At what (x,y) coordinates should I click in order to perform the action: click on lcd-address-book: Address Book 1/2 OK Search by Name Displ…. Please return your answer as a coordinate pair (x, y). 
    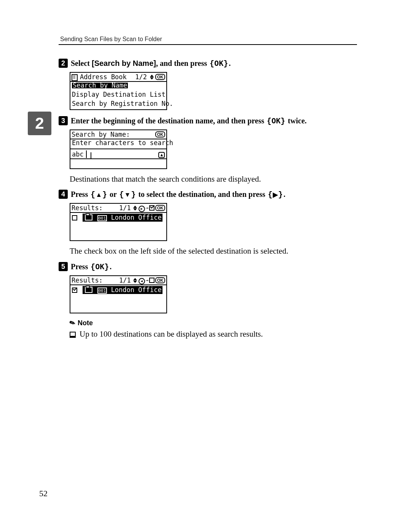
    Looking at the image, I should click on (118, 91).